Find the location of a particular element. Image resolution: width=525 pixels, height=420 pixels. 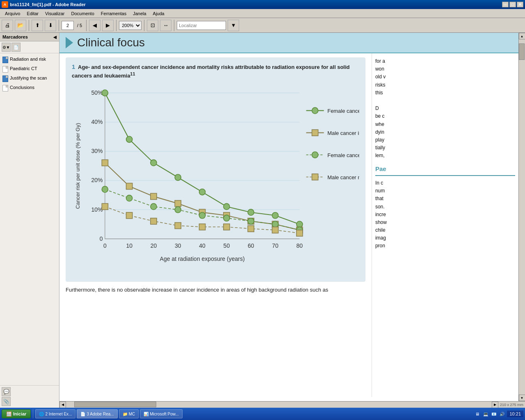

sidebar-item-label-justifying: Justifying the scan is located at coordinates (29, 78).